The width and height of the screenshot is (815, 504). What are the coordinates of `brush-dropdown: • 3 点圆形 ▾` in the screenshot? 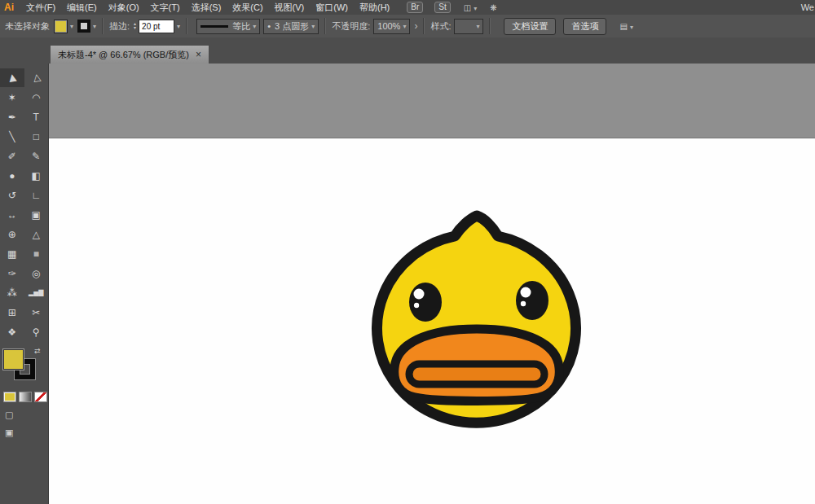 It's located at (291, 26).